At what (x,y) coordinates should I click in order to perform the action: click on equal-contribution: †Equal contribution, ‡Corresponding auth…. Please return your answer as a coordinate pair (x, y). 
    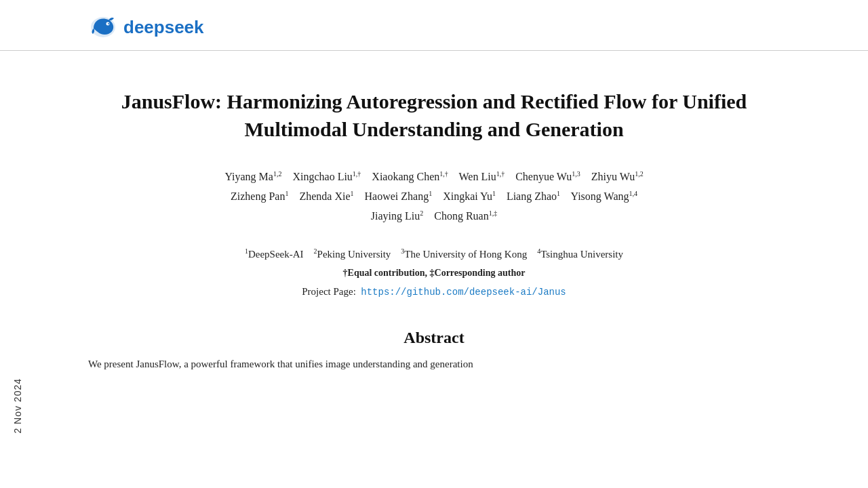
    Looking at the image, I should click on (434, 274).